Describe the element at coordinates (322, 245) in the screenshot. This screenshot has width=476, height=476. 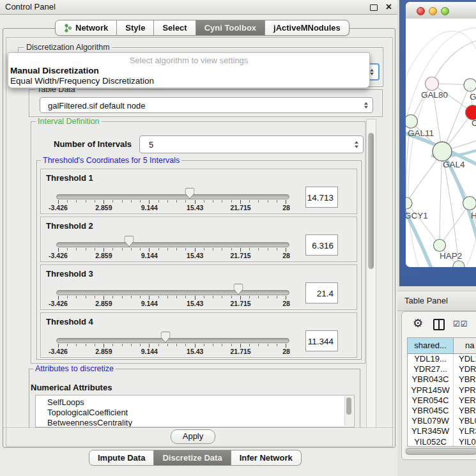
I see `threshold-value-field: 6.316` at that location.